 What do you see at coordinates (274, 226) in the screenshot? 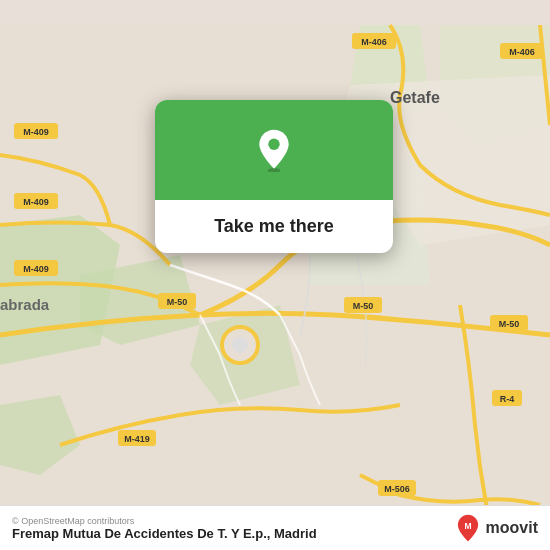
I see `take-me-there-button: Take me there` at bounding box center [274, 226].